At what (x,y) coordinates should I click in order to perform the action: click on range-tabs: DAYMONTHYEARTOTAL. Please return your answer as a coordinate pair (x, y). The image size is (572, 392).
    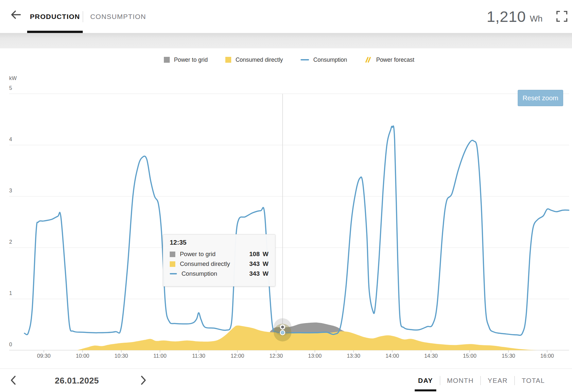
    Looking at the image, I should click on (481, 380).